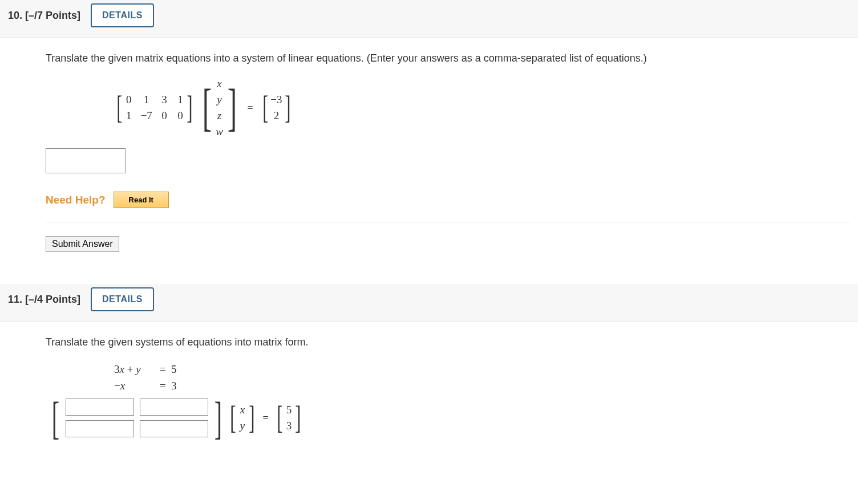 This screenshot has width=858, height=504. I want to click on vector-var: z, so click(220, 116).